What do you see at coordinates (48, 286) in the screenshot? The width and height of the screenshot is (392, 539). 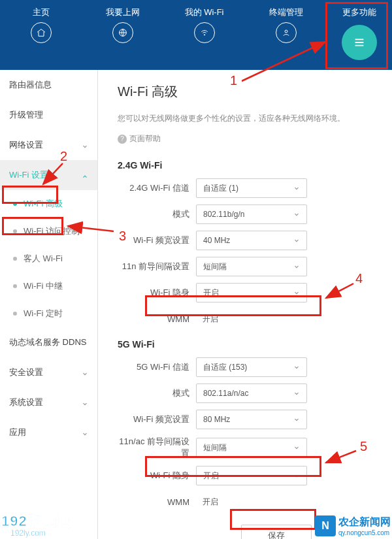 I see `sidebar-sub-repeater: Wi-Fi 中继` at bounding box center [48, 286].